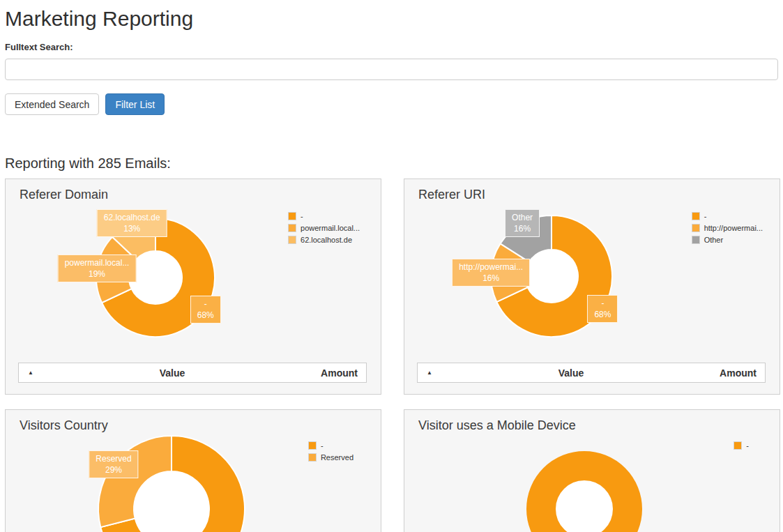 This screenshot has width=783, height=532. Describe the element at coordinates (392, 70) in the screenshot. I see `fulltext-search-input` at that location.